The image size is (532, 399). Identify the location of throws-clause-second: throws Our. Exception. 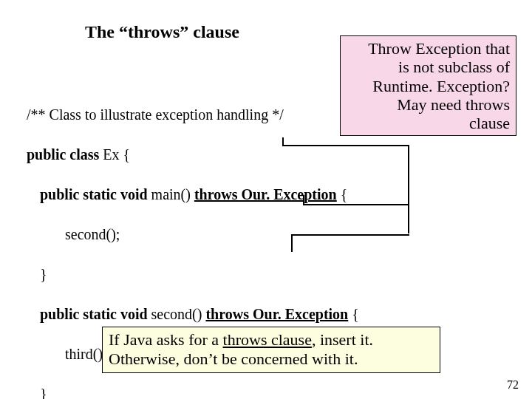
(276, 314).